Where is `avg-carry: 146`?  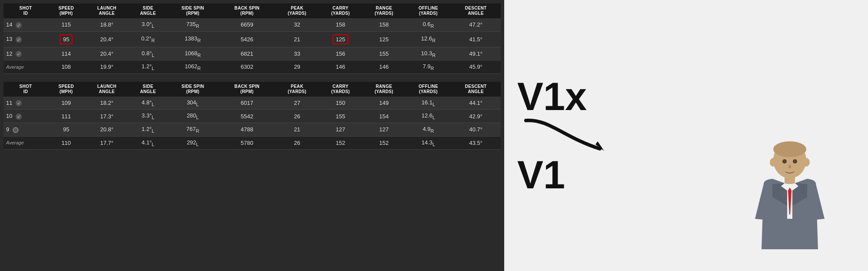
avg-carry: 146 is located at coordinates (340, 67).